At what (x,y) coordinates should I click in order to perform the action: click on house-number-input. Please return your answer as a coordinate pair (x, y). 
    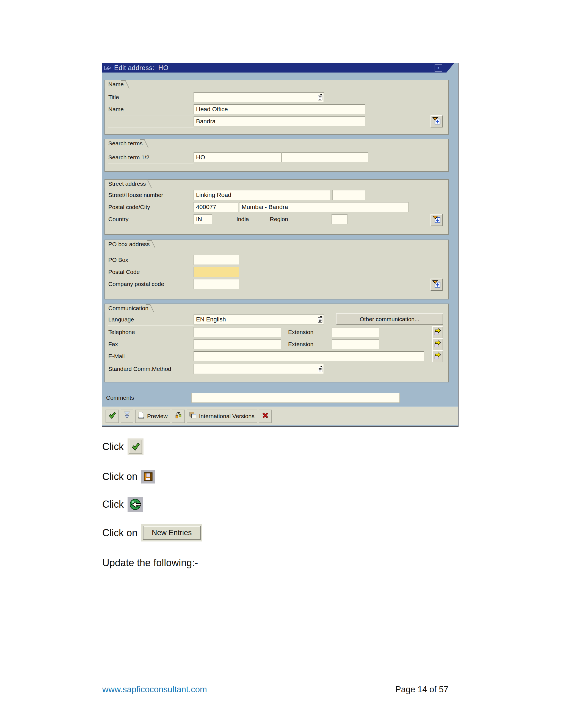
    Looking at the image, I should click on (349, 195).